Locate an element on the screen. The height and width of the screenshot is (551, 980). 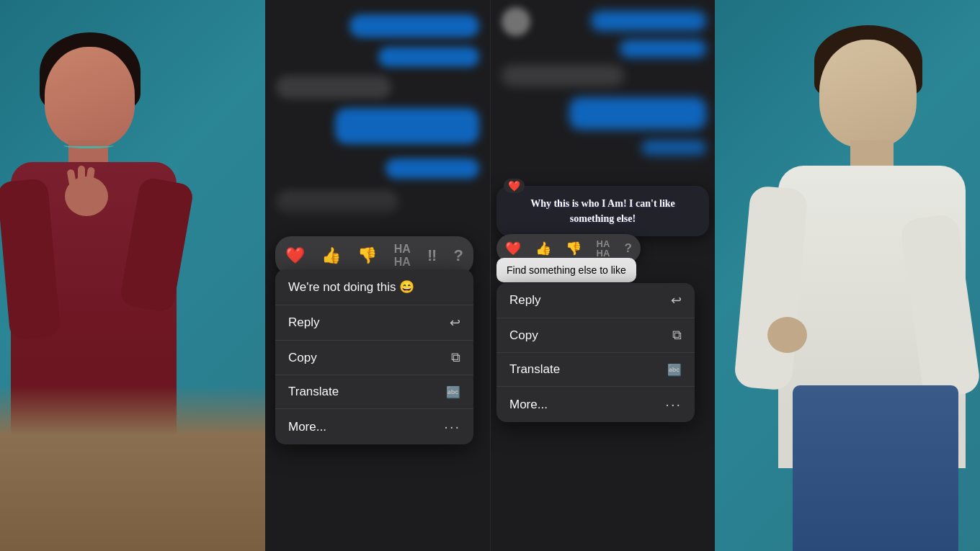
r-reply-icon: ↩ is located at coordinates (676, 300).